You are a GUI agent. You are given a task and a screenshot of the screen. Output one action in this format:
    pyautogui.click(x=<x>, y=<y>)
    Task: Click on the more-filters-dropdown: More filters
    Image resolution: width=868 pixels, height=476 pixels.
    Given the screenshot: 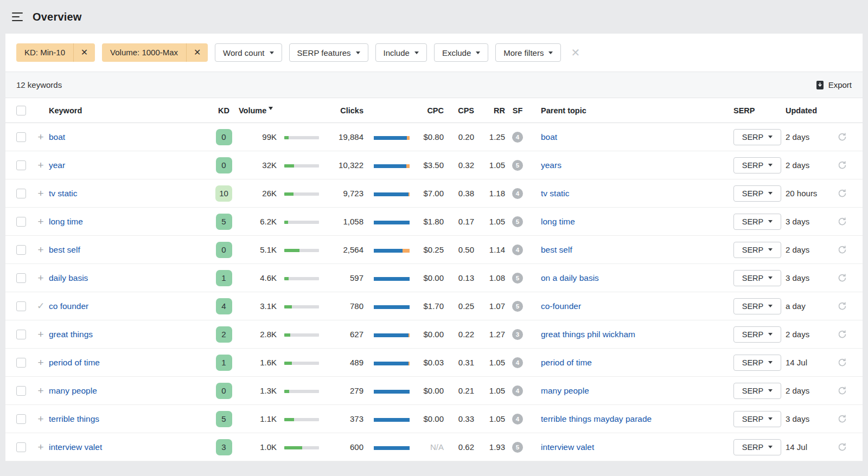 What is the action you would take?
    pyautogui.click(x=528, y=53)
    